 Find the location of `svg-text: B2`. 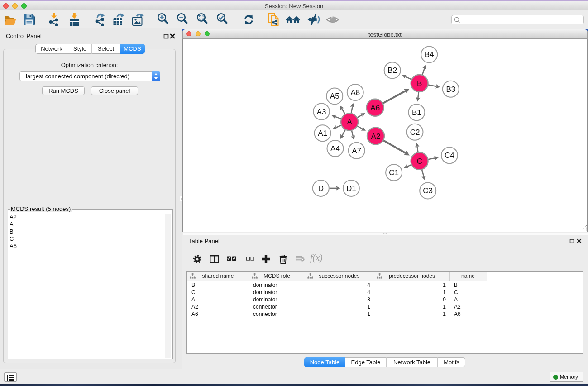

svg-text: B2 is located at coordinates (392, 71).